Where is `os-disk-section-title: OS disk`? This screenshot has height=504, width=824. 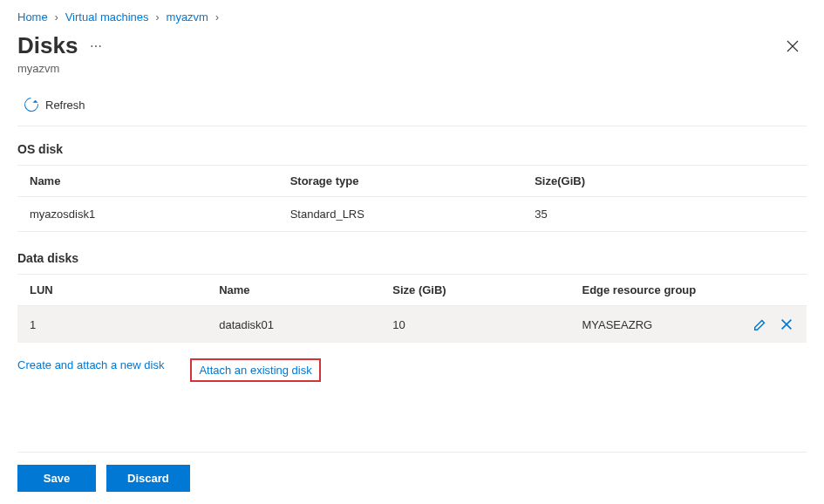
os-disk-section-title: OS disk is located at coordinates (412, 149).